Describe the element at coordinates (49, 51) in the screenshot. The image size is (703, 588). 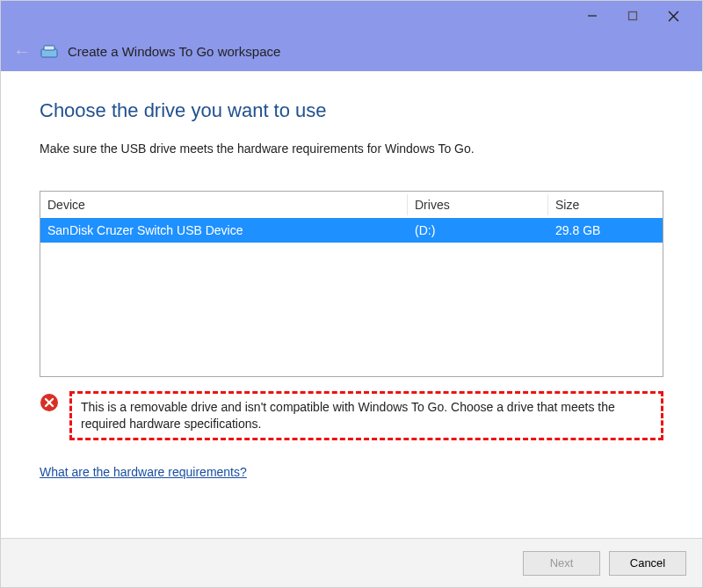
I see `windows-to-go-icon` at that location.